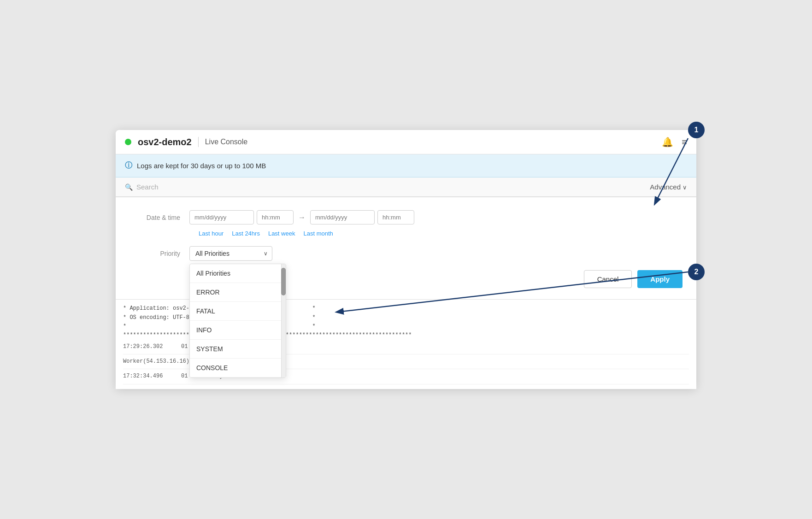 The width and height of the screenshot is (812, 519). What do you see at coordinates (667, 142) in the screenshot?
I see `bell-icon: 🔔` at bounding box center [667, 142].